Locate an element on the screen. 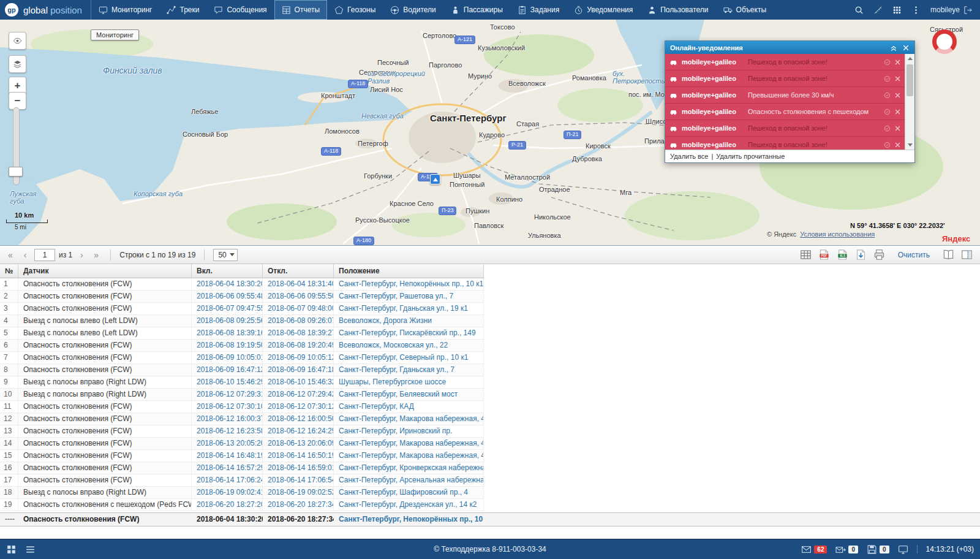 The height and width of the screenshot is (559, 980). next-page-button: › is located at coordinates (81, 255).